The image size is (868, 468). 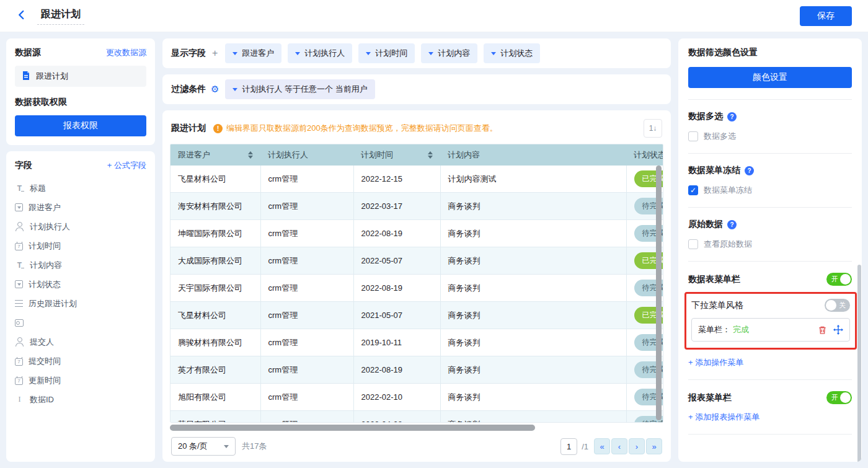 I want to click on add-action-menu-link: + 添加操作菜单, so click(x=770, y=363).